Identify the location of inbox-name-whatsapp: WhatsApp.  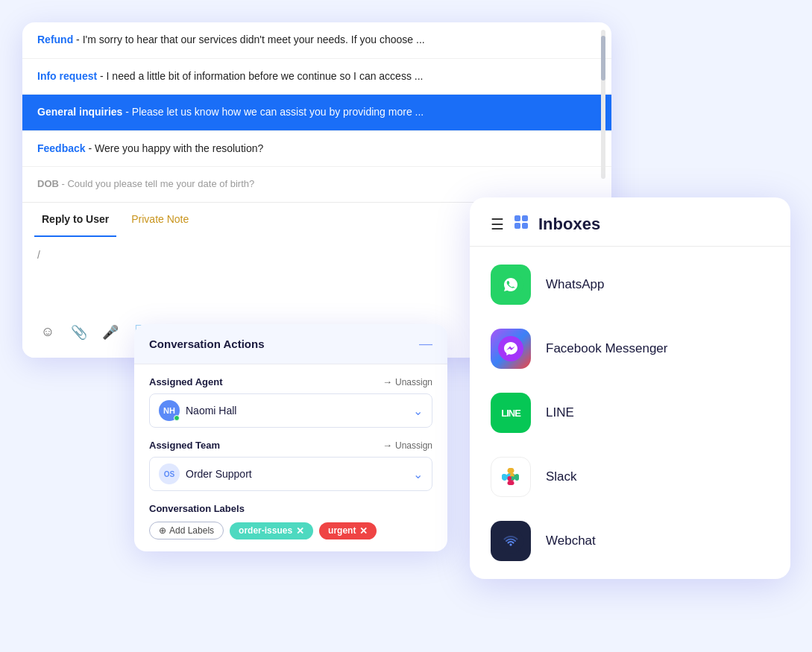
(575, 285).